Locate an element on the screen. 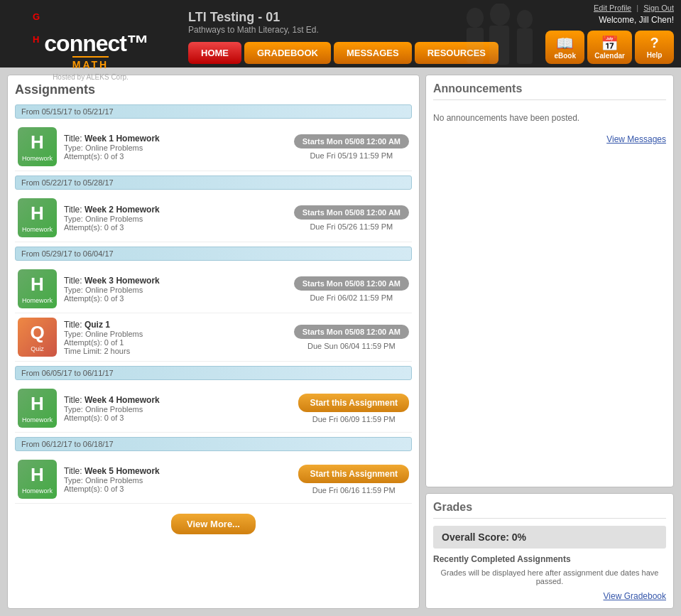 The width and height of the screenshot is (681, 616). due-text: Due Fri 05/19 11:59 PM is located at coordinates (351, 156).